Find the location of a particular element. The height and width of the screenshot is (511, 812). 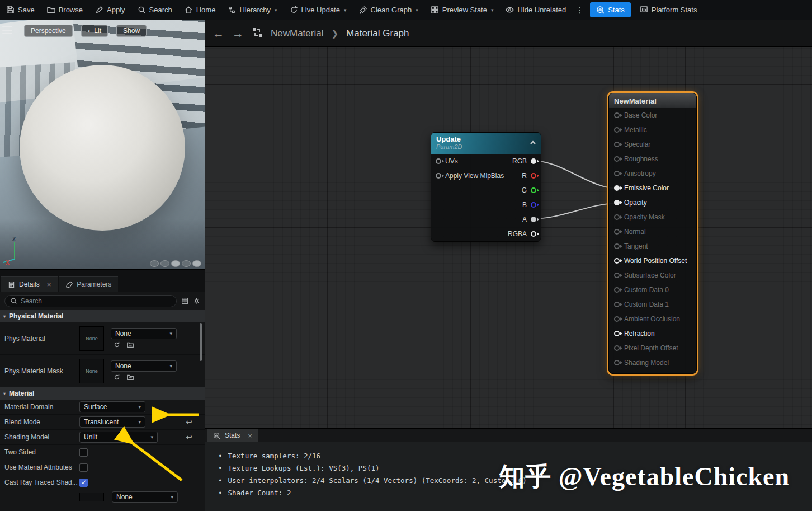

pin-g is located at coordinates (534, 190).